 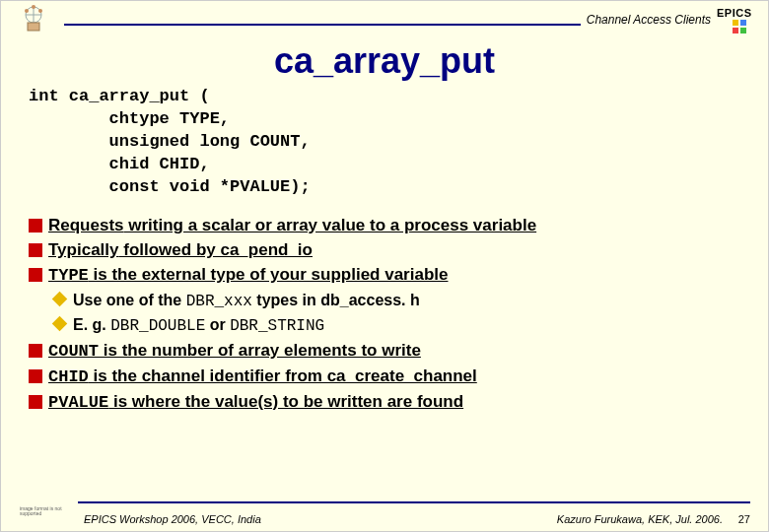 I want to click on bullet-text: E. g. DBR_DOUBLE or DBR_STRING, so click(x=199, y=326).